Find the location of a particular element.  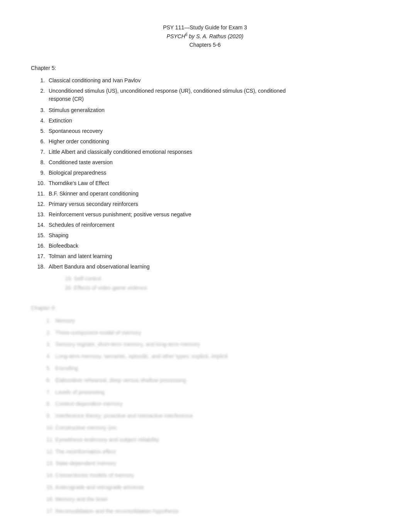

list-item: Biofeedback is located at coordinates (213, 246).